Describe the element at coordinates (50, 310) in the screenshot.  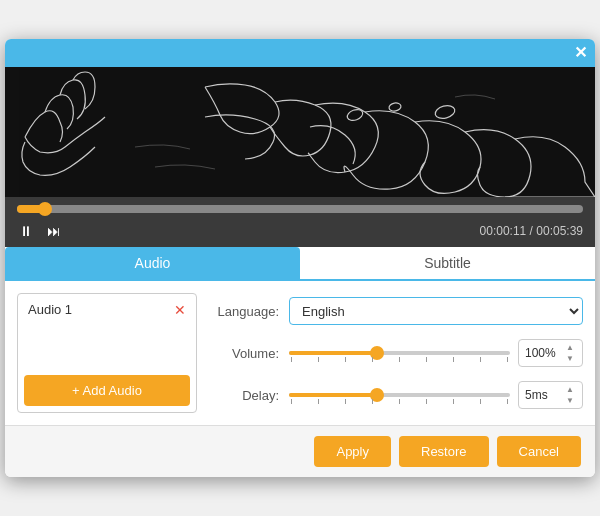
I see `audio-item-label: Audio 1` at that location.